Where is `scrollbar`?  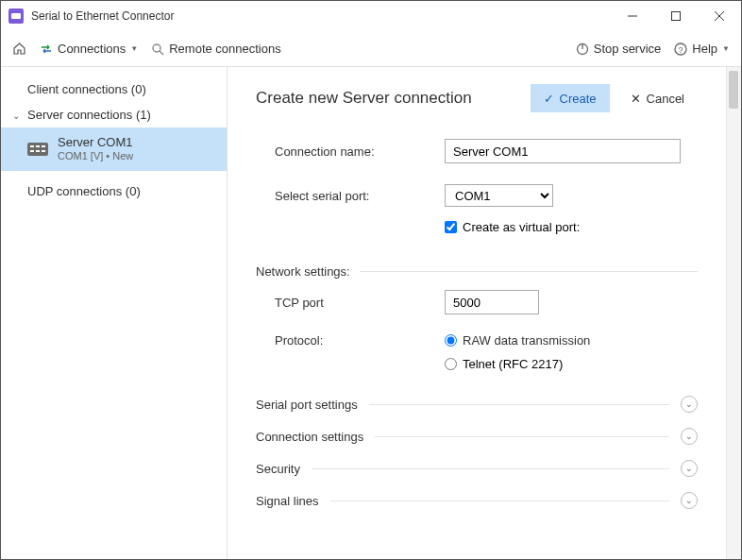 scrollbar is located at coordinates (734, 314).